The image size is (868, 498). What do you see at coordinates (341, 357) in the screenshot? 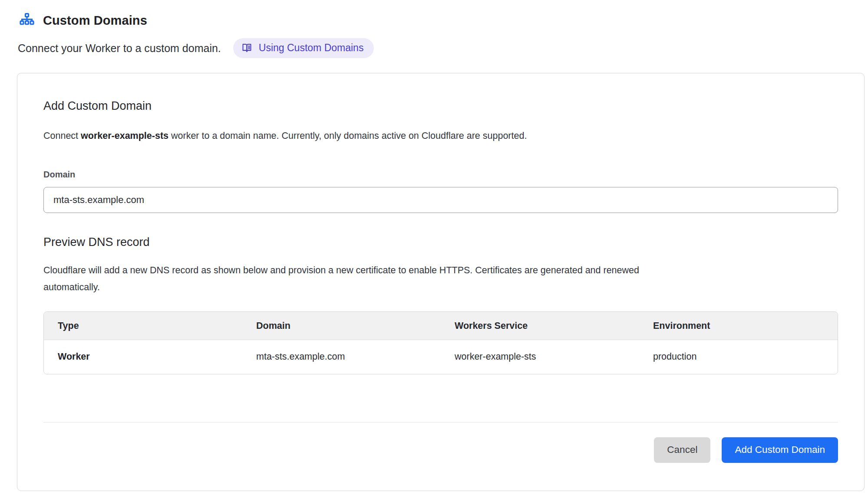
I see `cell-domain: mta-sts.example.com` at bounding box center [341, 357].